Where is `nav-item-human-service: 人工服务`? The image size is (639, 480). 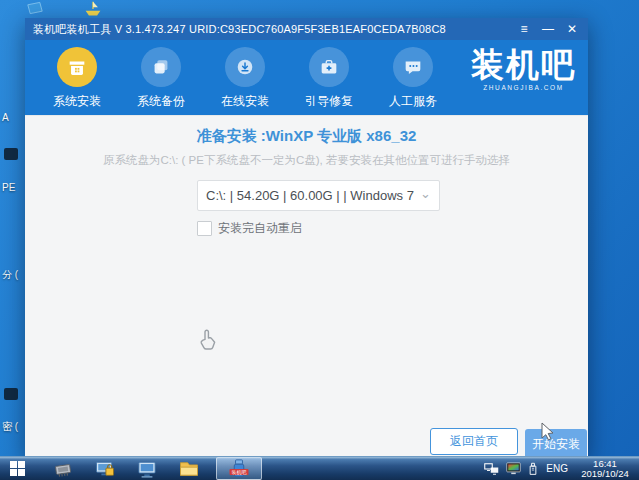
nav-item-human-service: 人工服务 is located at coordinates (413, 78).